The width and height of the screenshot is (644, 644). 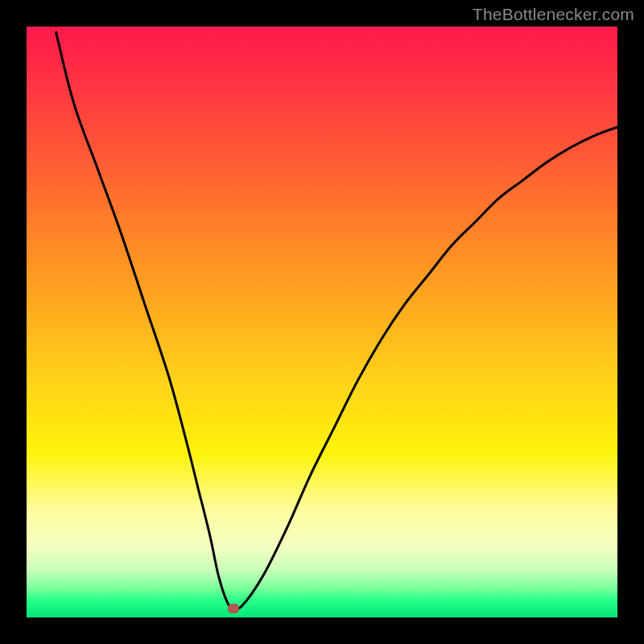 I want to click on minimum-marker, so click(x=233, y=609).